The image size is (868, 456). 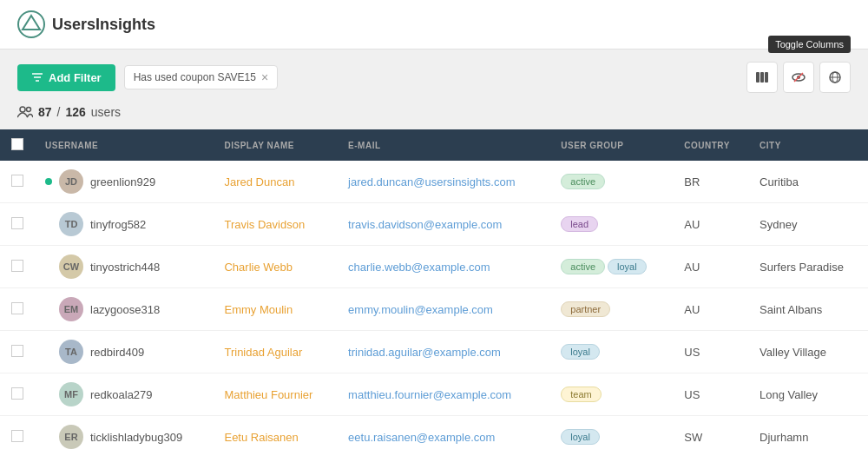 What do you see at coordinates (260, 438) in the screenshot?
I see `display-name-link: Eetu Raisanen` at bounding box center [260, 438].